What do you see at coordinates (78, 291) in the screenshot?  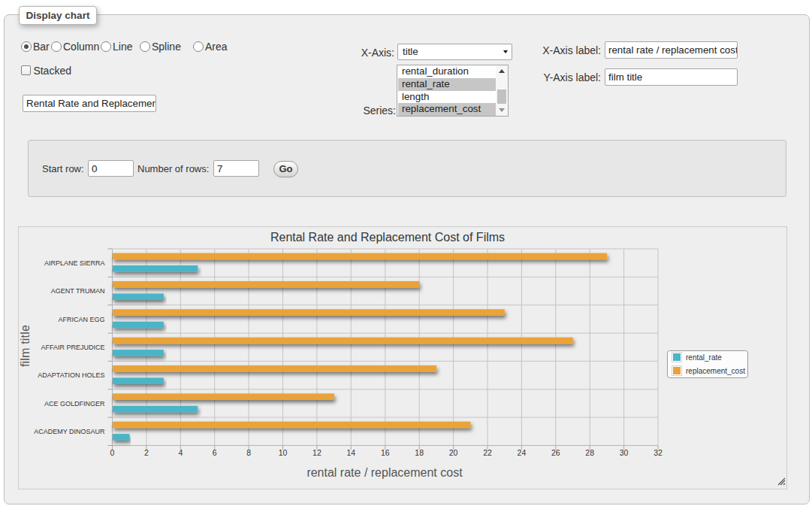 I see `svg-text: AGENT TRUMAN` at bounding box center [78, 291].